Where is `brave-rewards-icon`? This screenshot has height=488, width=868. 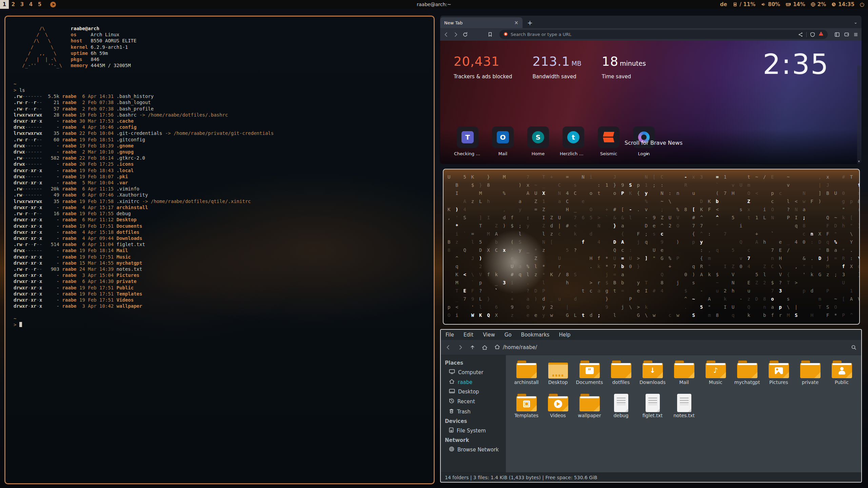 brave-rewards-icon is located at coordinates (821, 35).